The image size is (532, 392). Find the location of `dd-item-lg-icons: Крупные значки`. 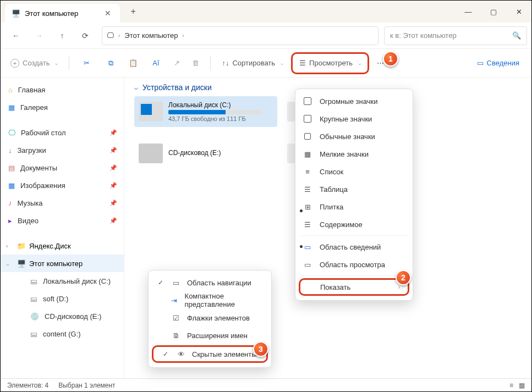

dd-item-lg-icons: Крупные значки is located at coordinates (354, 119).